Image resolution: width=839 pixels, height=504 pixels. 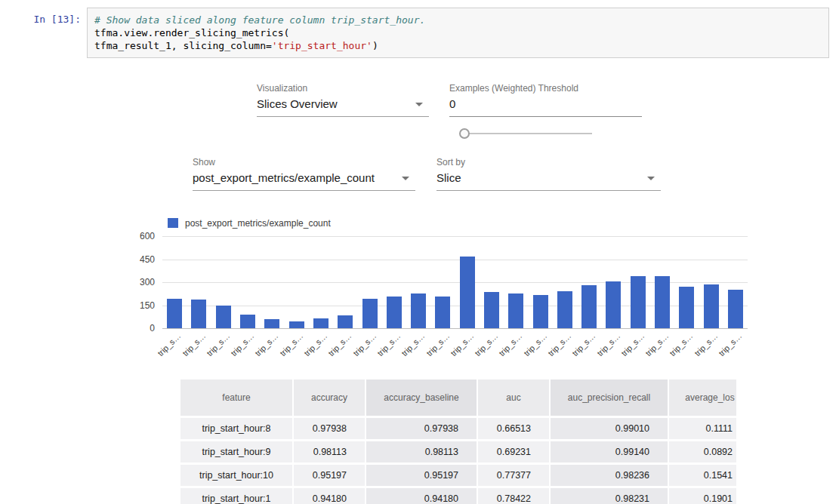 What do you see at coordinates (304, 181) in the screenshot?
I see `show-metric-dropdown: post_export_metrics/example_count` at bounding box center [304, 181].